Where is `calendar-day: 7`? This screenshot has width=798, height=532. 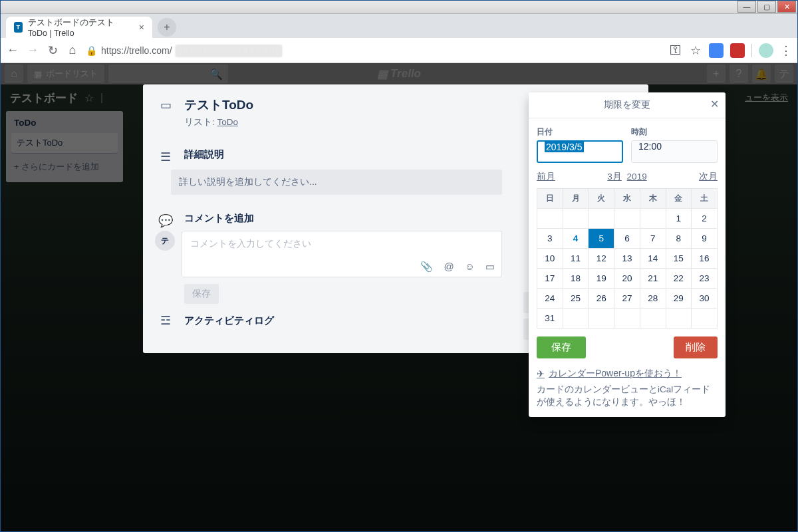
calendar-day: 7 is located at coordinates (653, 239).